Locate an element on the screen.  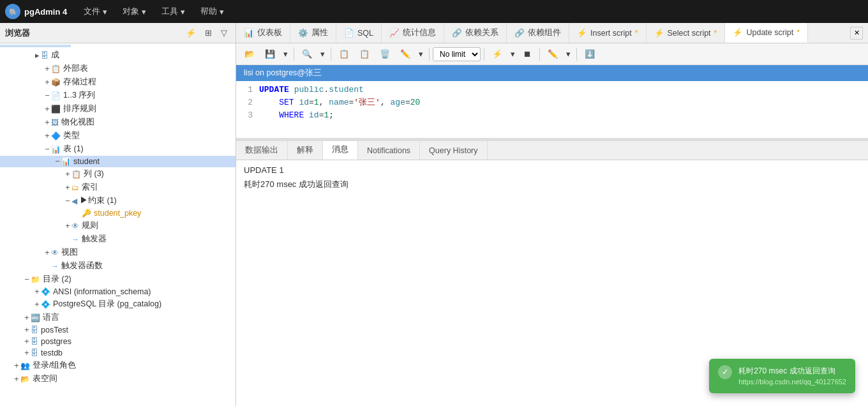
run-btn: ⚡ is located at coordinates (497, 54).